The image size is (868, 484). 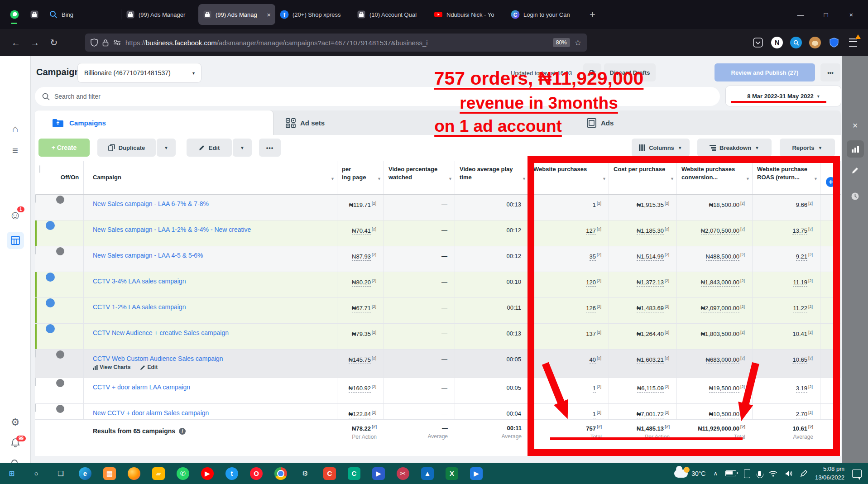 I want to click on charts-icon, so click(x=855, y=149).